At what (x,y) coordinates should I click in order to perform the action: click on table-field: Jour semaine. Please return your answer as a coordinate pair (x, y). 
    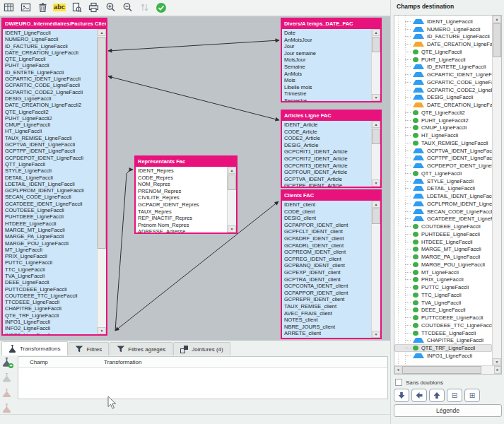
    Looking at the image, I should click on (327, 54).